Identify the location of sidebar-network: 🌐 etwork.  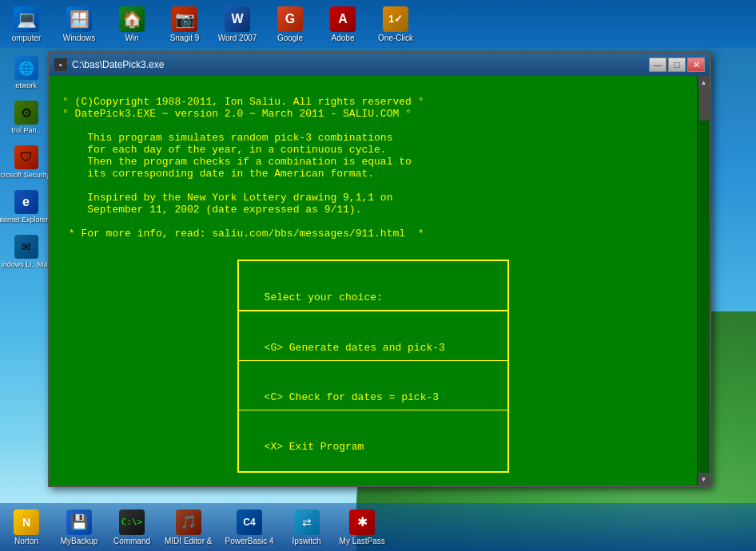
(26, 73).